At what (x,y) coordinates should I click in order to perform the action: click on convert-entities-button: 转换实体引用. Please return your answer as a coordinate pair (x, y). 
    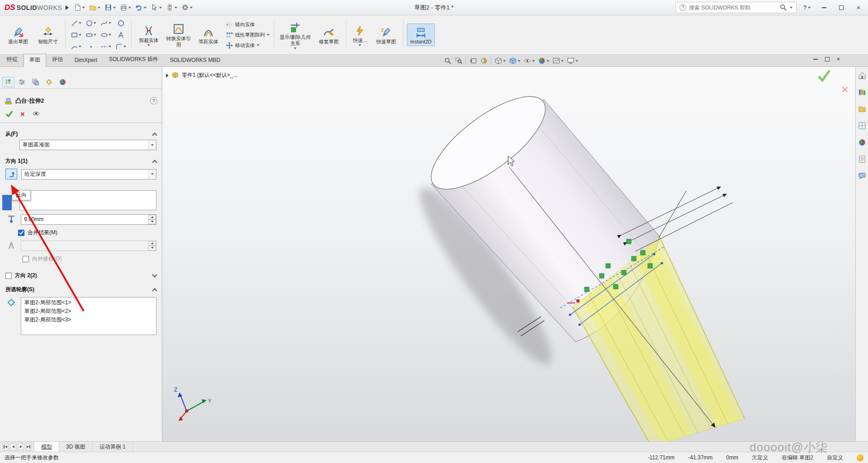
    Looking at the image, I should click on (179, 34).